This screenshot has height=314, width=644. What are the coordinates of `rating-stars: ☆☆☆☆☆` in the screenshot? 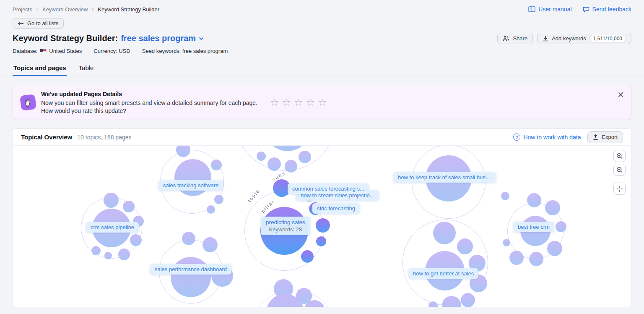 It's located at (299, 102).